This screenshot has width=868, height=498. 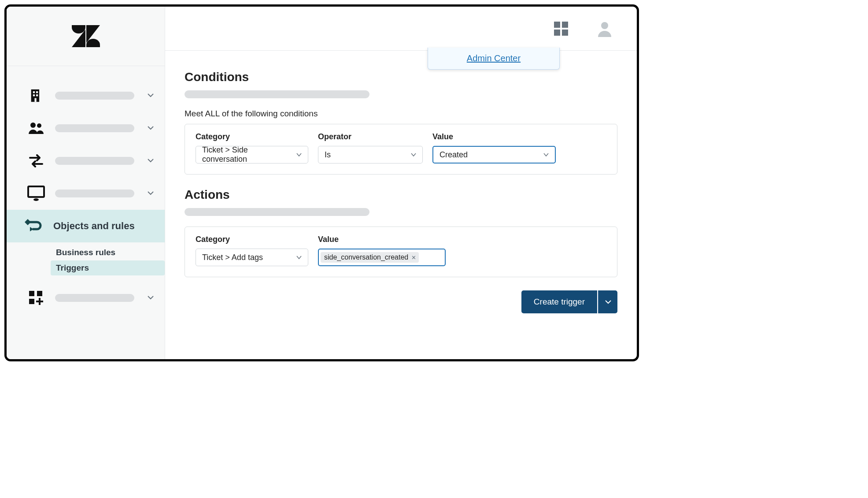 What do you see at coordinates (494, 155) in the screenshot?
I see `condition-value-select: Created` at bounding box center [494, 155].